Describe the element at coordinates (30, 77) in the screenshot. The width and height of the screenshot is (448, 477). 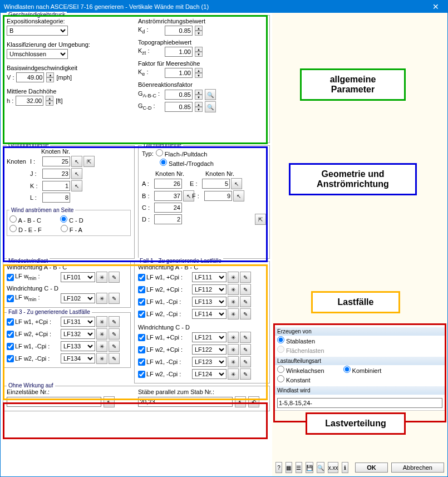
I see `v-input` at that location.